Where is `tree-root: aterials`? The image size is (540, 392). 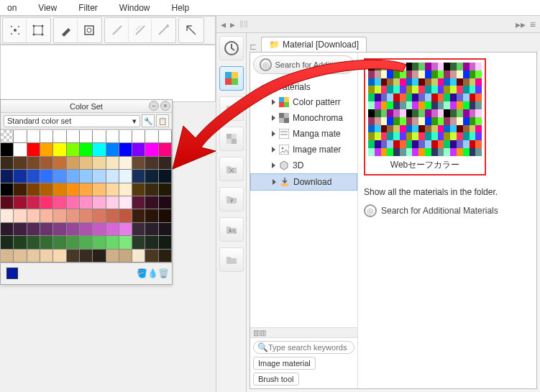 tree-root: aterials is located at coordinates (303, 87).